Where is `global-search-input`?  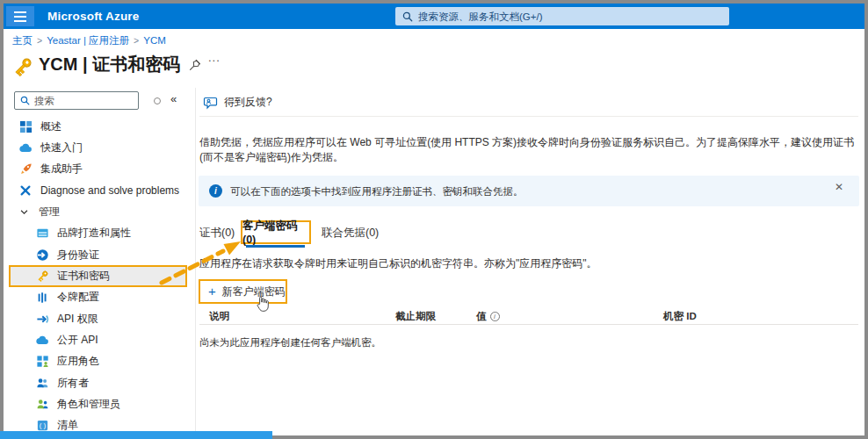 global-search-input is located at coordinates (570, 17).